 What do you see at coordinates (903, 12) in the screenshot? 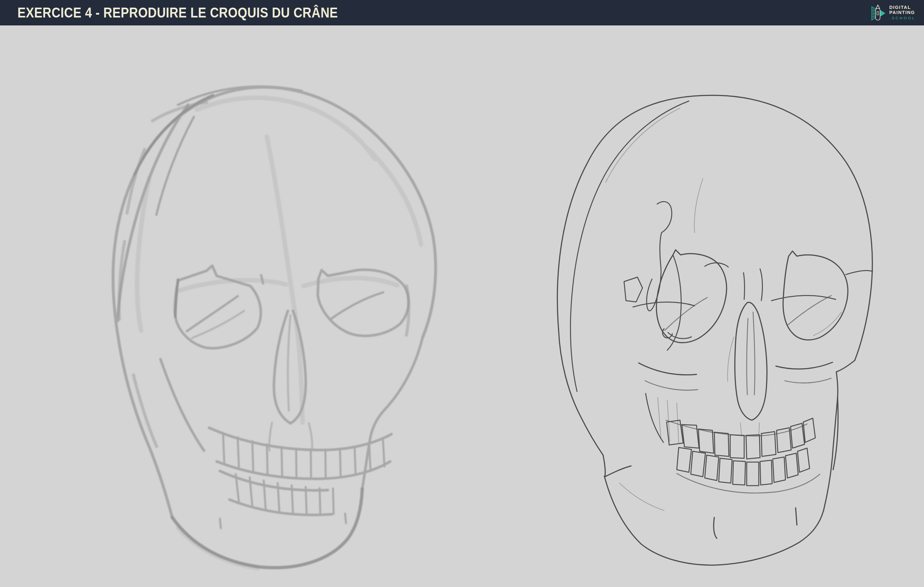
I see `brand-line-painting: PAINTING` at bounding box center [903, 12].